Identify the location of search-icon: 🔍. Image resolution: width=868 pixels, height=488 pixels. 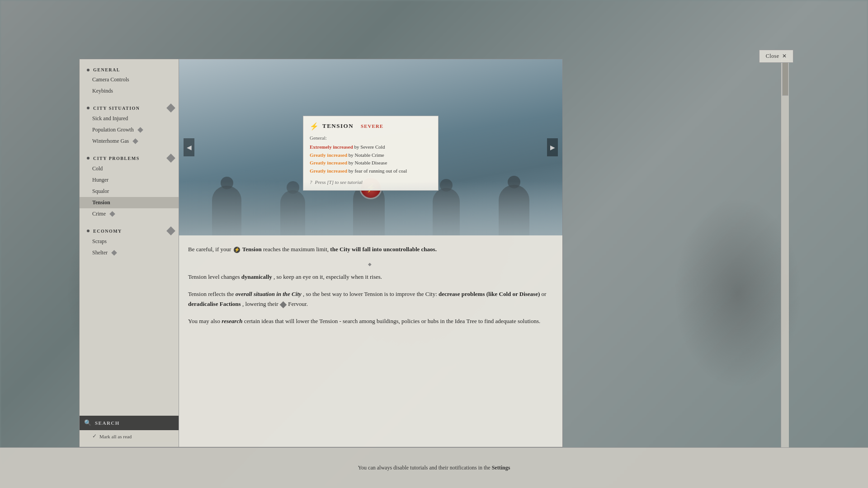
(88, 423).